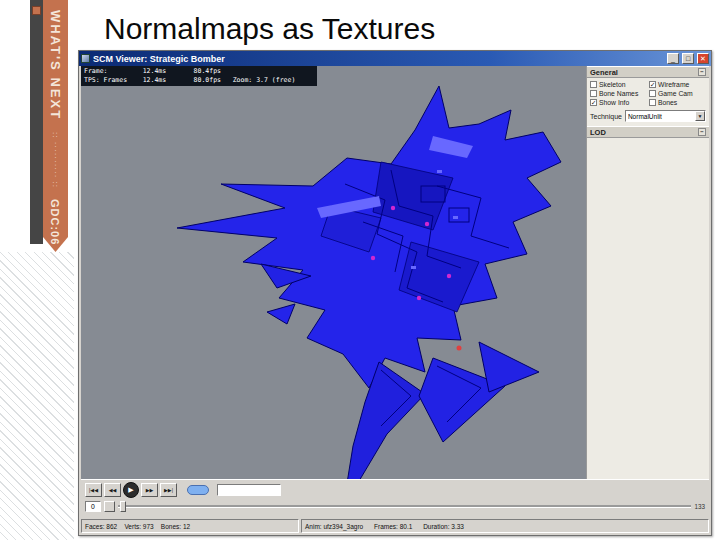 The height and width of the screenshot is (540, 720). What do you see at coordinates (36, 122) in the screenshot?
I see `ribbon-dark-bar` at bounding box center [36, 122].